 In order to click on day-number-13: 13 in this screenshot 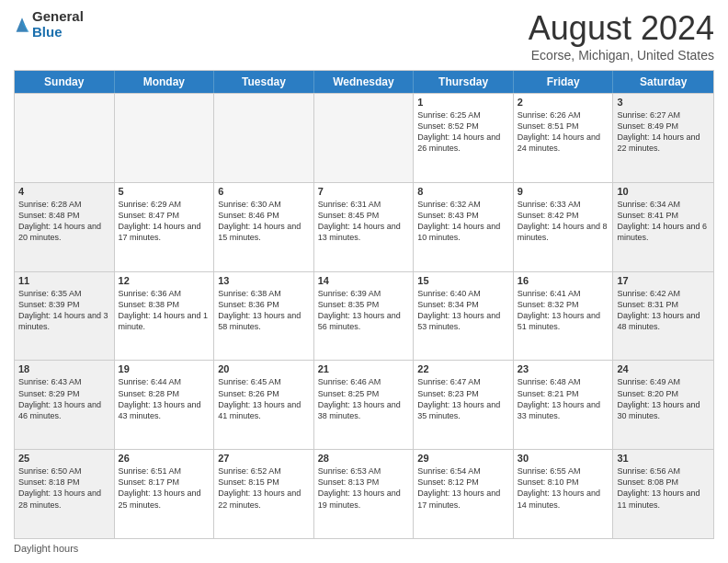, I will do `click(264, 281)`.